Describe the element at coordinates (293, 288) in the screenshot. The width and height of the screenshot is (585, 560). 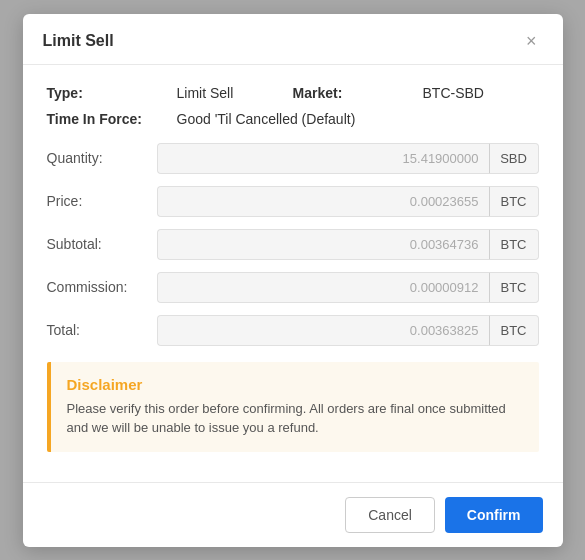
I see `field-row: Commission:0.00000912BTC` at that location.